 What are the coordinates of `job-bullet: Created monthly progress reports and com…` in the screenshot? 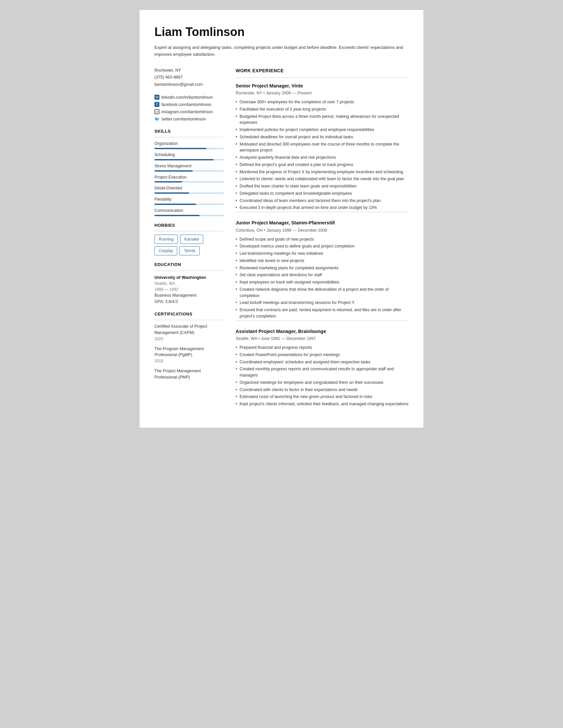 It's located at (322, 372).